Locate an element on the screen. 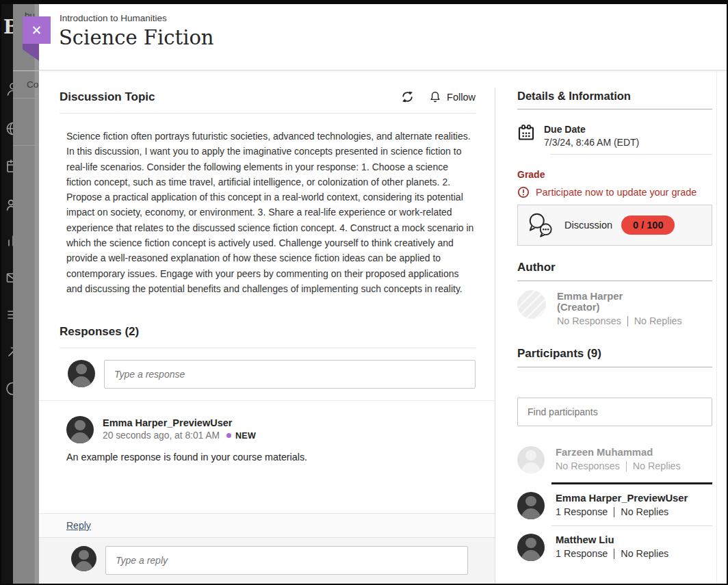 The height and width of the screenshot is (585, 728). grade-pill-card: Discussion 0 / 100 is located at coordinates (614, 225).